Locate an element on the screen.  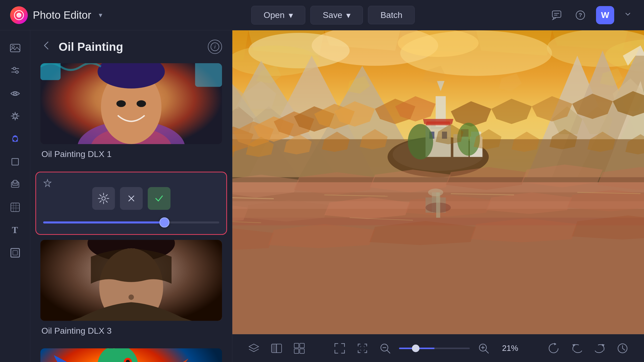
fit-to-screen-button is located at coordinates (340, 348).